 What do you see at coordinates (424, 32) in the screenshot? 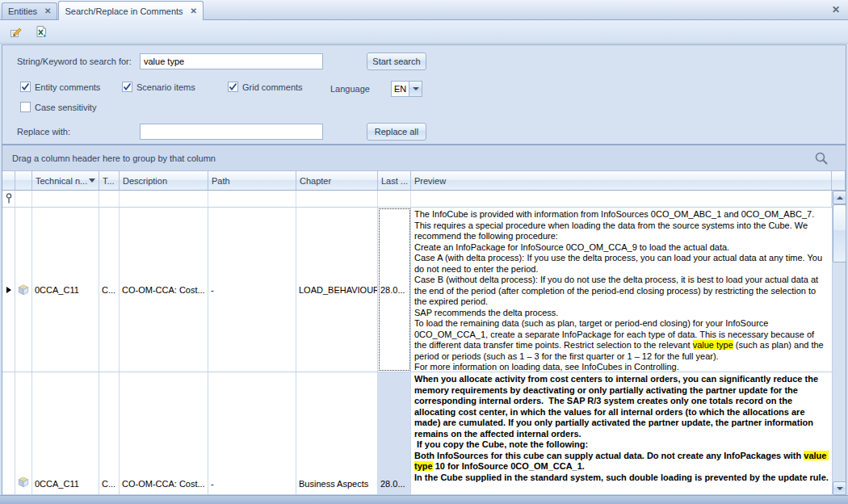
I see `toolbar` at bounding box center [424, 32].